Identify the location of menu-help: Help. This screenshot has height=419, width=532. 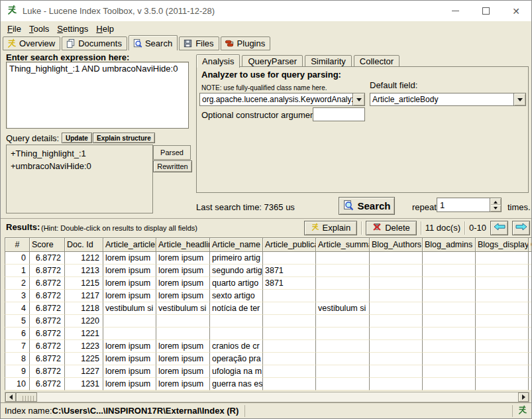
(105, 29).